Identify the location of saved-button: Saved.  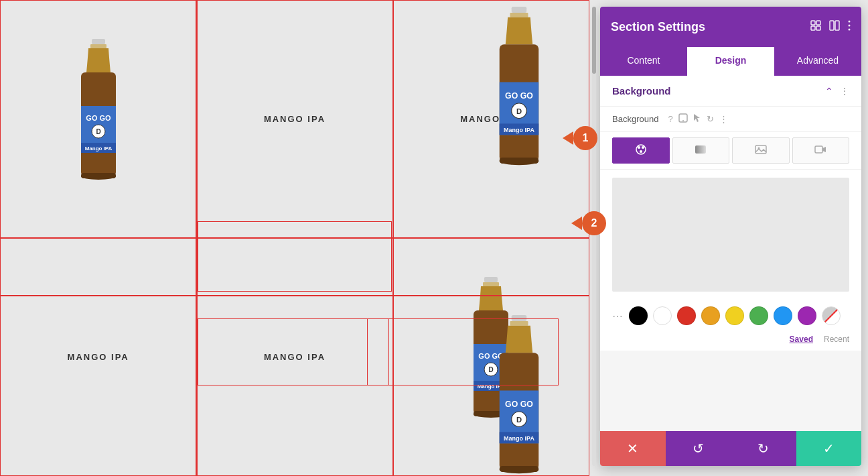
(801, 339).